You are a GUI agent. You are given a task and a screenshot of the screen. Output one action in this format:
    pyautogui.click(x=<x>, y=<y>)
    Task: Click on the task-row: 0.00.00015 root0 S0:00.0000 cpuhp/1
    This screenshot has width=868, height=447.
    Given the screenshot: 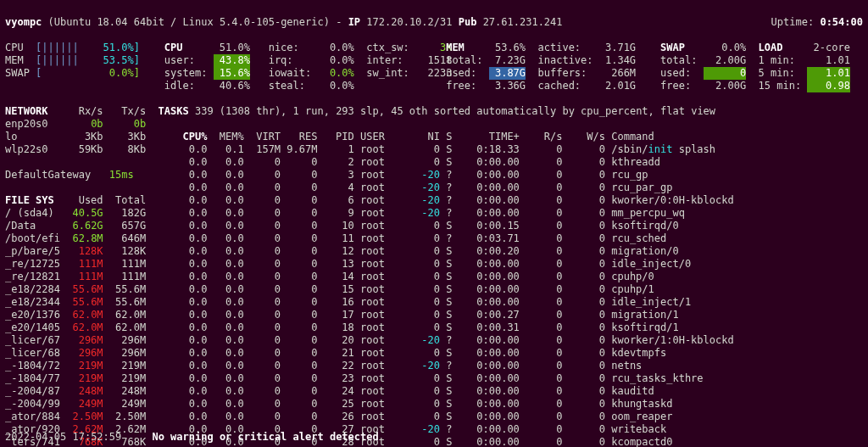 What is the action you would take?
    pyautogui.click(x=510, y=290)
    